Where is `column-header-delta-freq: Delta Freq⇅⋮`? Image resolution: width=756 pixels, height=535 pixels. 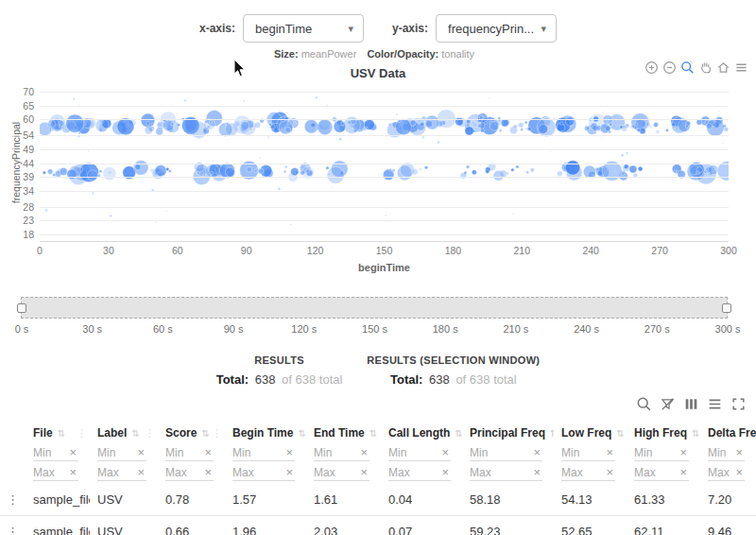
column-header-delta-freq: Delta Freq⇅⋮ is located at coordinates (728, 433).